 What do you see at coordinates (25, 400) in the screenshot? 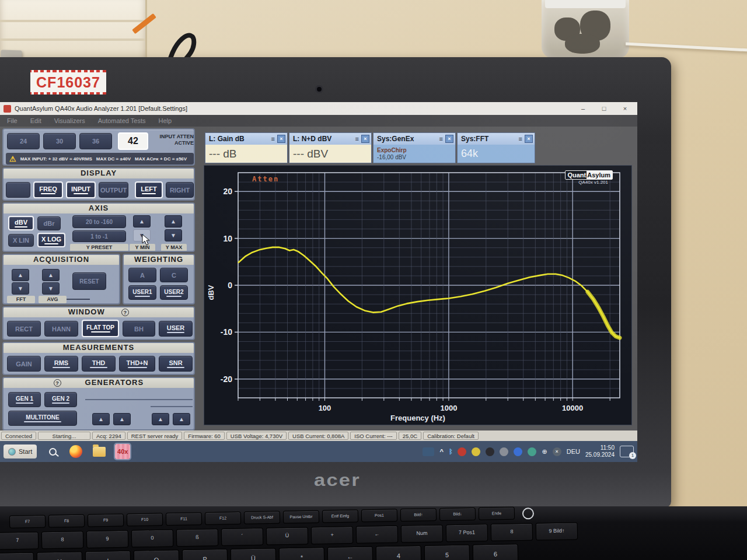
I see `gen1-button: GEN 1` at bounding box center [25, 400].